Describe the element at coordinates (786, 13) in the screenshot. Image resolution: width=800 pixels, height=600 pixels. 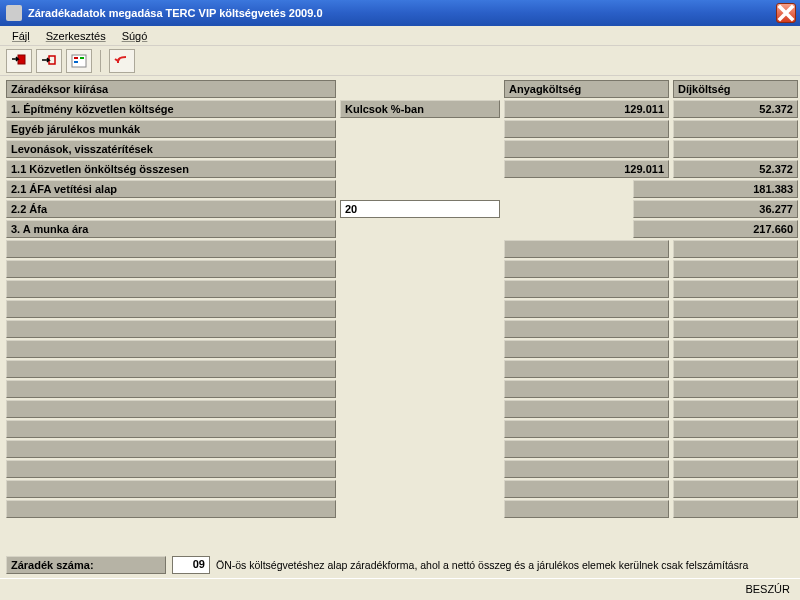
I see `close-icon` at that location.